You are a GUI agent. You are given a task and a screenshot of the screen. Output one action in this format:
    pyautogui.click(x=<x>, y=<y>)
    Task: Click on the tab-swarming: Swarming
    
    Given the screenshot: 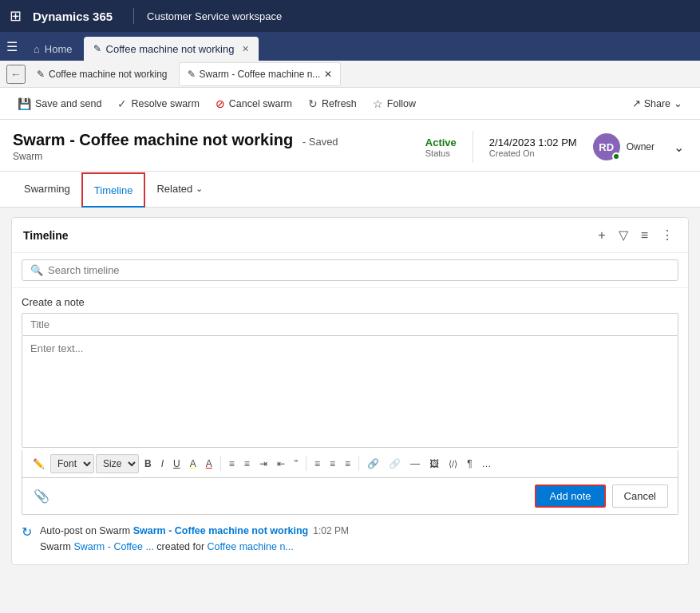 What is the action you would take?
    pyautogui.click(x=47, y=189)
    